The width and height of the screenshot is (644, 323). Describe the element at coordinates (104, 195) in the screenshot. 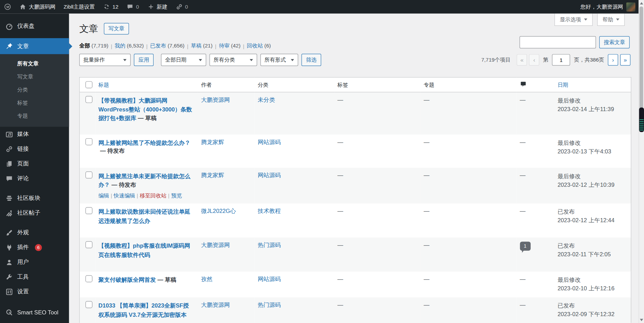

I see `edit-link: 编辑` at that location.